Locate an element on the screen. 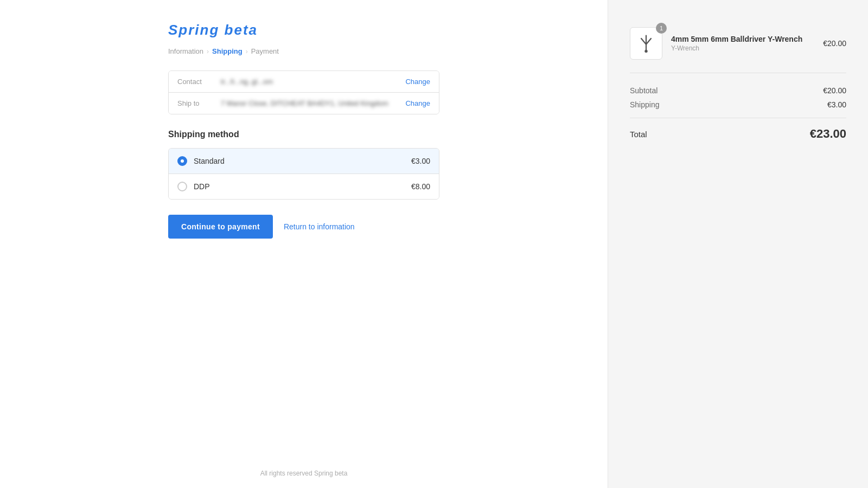 The width and height of the screenshot is (868, 488). option-ddp-label: DDP is located at coordinates (303, 187).